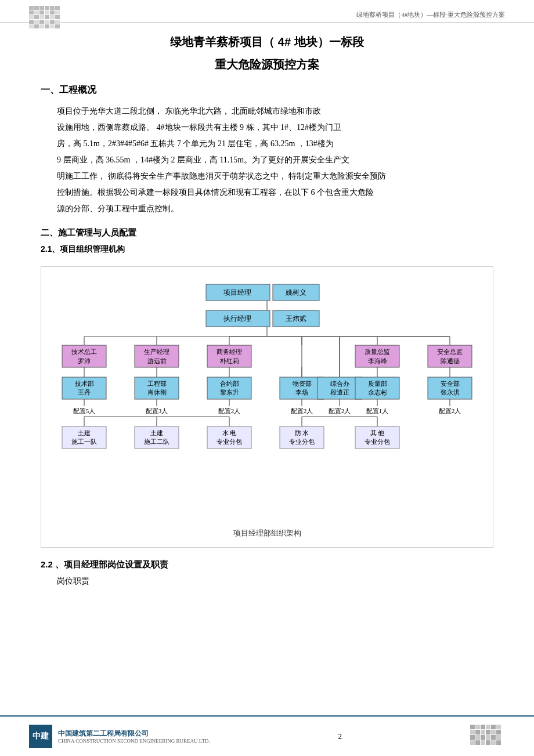 The width and height of the screenshot is (534, 756). I want to click on header-logo, so click(46, 20).